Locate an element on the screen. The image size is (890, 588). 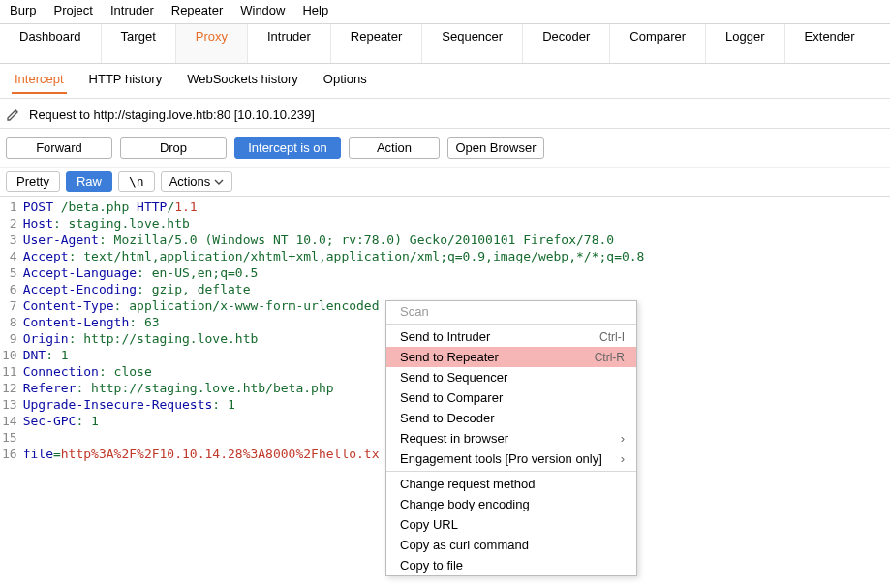
context-item-label: Copy to file is located at coordinates (432, 566).